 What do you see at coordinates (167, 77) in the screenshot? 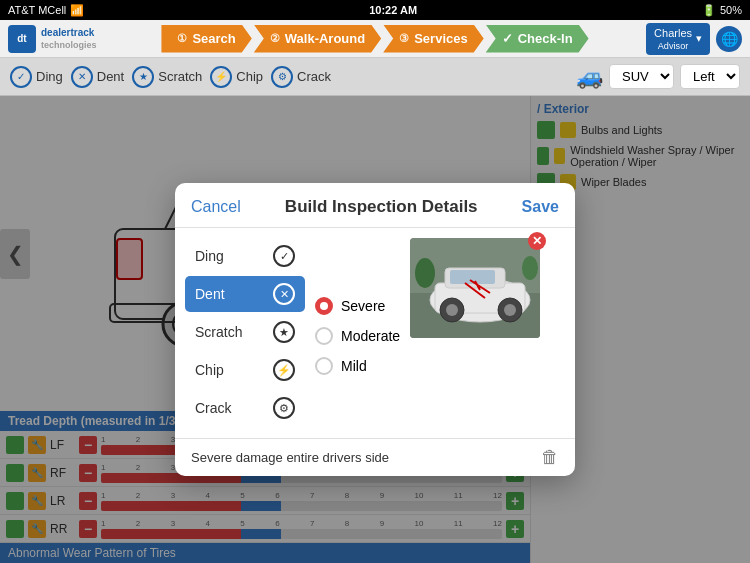
I see `damage-item-scratch: ★ Scratch` at bounding box center [167, 77].